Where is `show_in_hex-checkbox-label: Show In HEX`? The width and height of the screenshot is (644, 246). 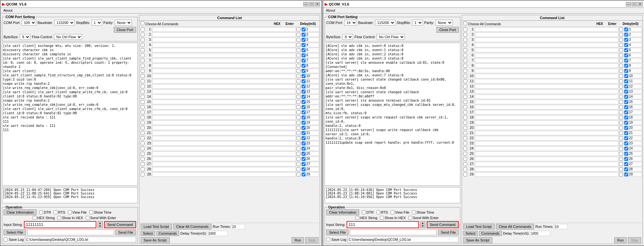
show_in_hex-checkbox-label: Show In HEX is located at coordinates (392, 218).